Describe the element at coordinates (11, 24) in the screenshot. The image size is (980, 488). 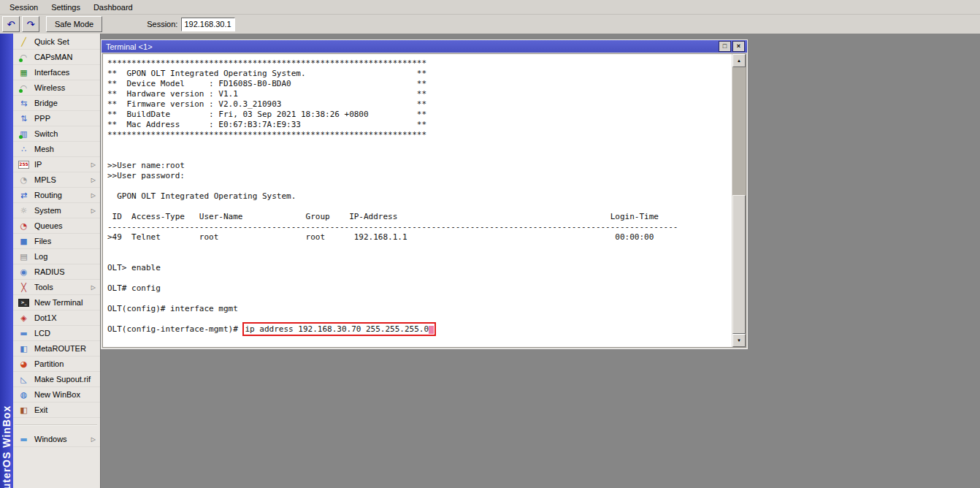
I see `undo-button: ↶` at that location.